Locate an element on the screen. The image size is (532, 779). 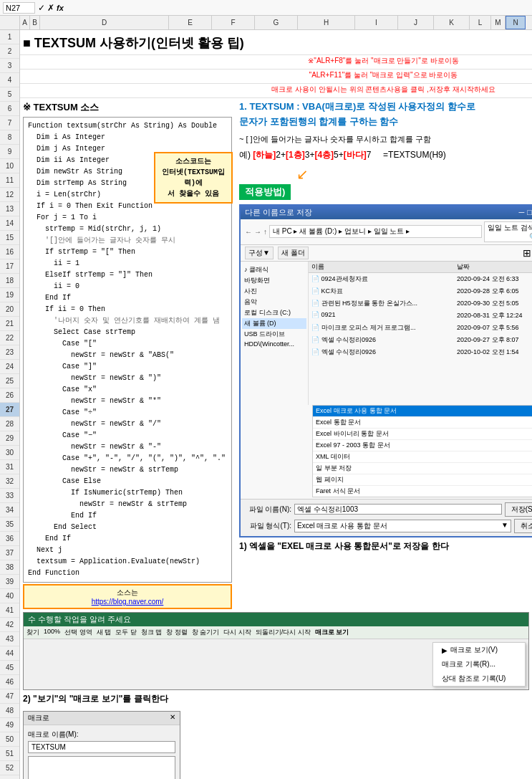
col-header-m: M is located at coordinates (498, 23).